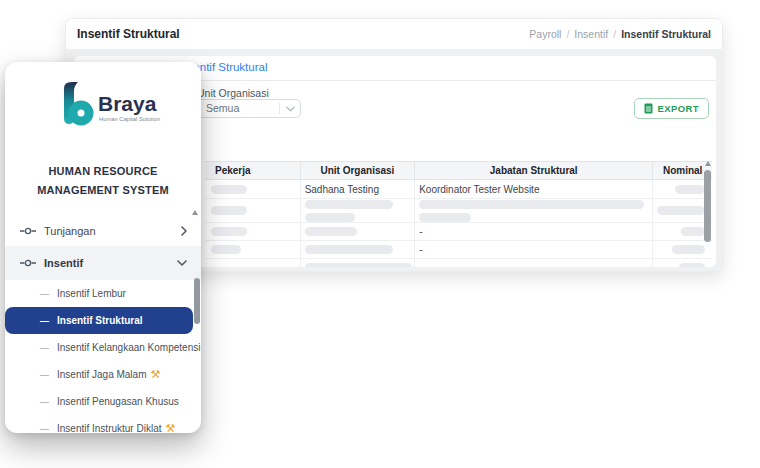 The image size is (760, 468). I want to click on unit-organisasi-select: Semua, so click(249, 108).